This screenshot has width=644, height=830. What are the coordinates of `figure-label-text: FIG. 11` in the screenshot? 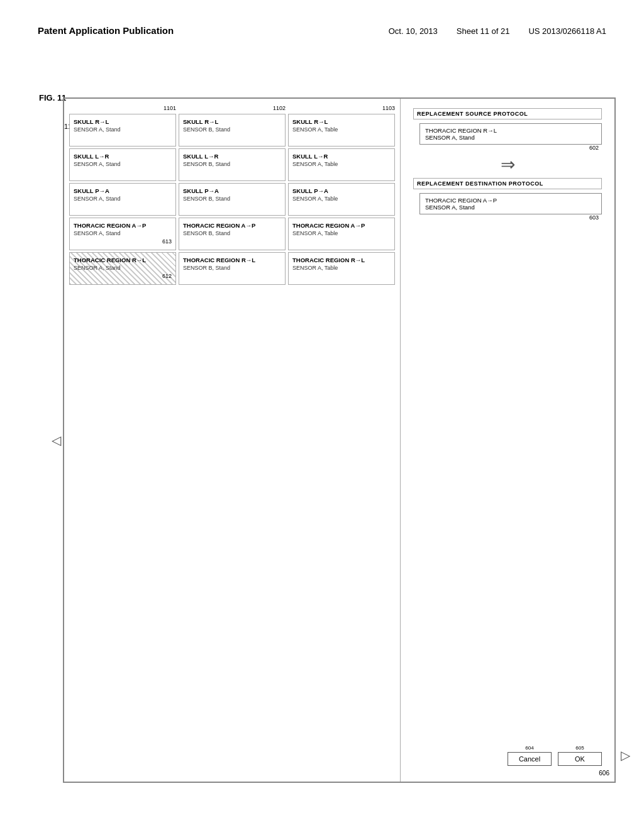 It's located at (53, 98).